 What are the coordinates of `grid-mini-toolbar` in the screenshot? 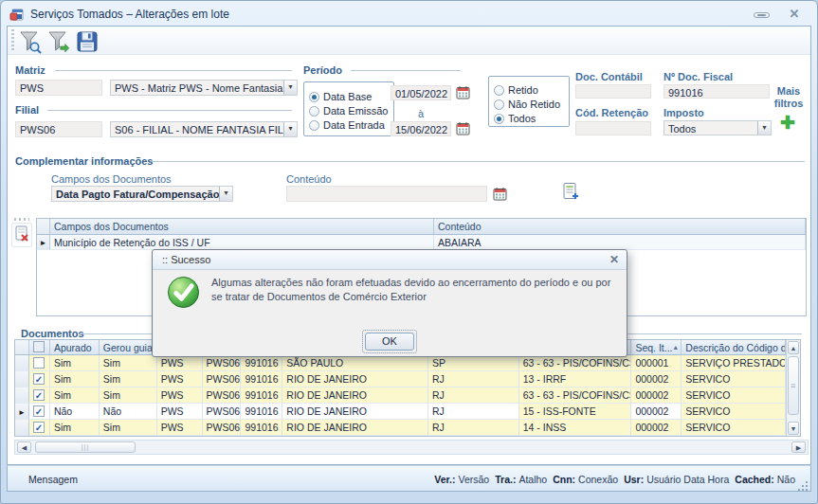 It's located at (22, 233).